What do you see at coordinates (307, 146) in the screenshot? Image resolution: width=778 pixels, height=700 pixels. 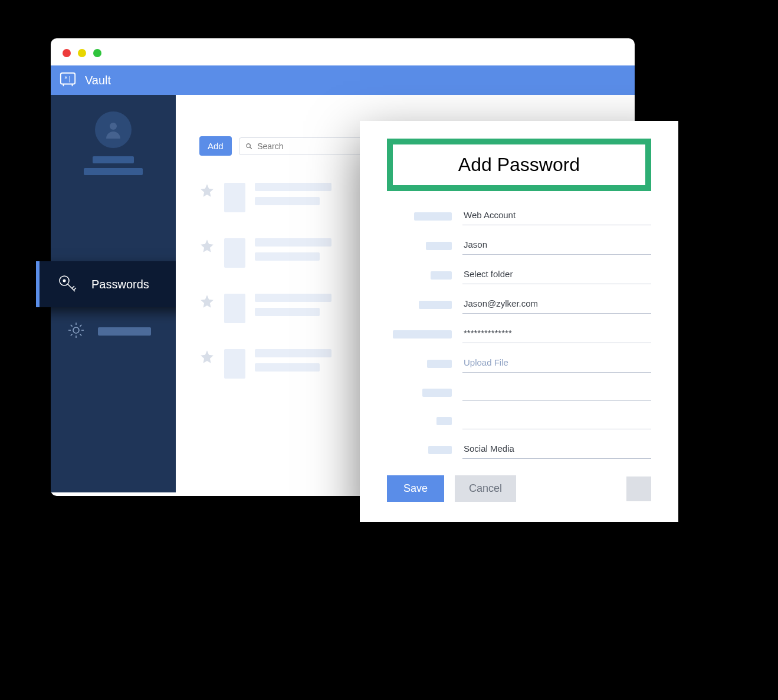 I see `search-input` at bounding box center [307, 146].